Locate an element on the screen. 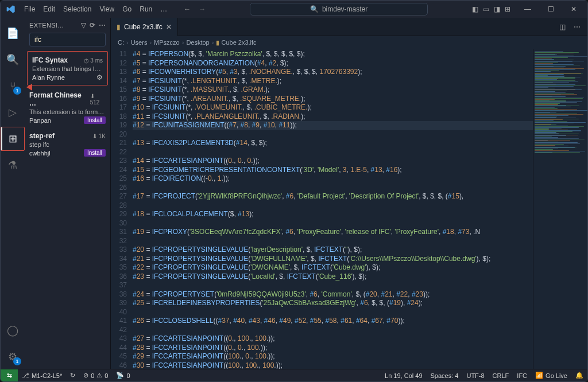 This screenshot has width=588, height=382. cursor-position: Ln 19, Col 49 is located at coordinates (403, 375).